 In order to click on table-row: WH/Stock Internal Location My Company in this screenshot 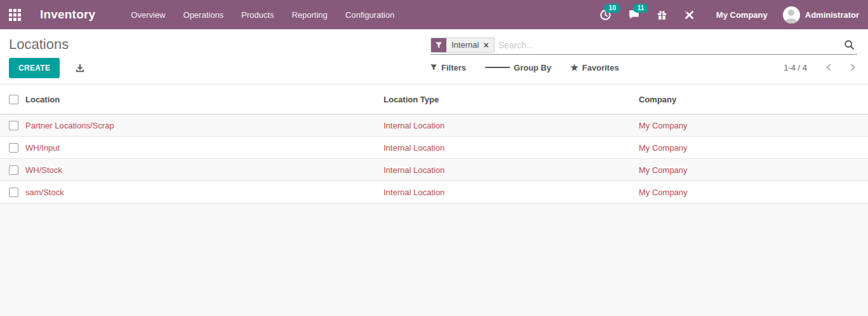, I will do `click(434, 170)`.